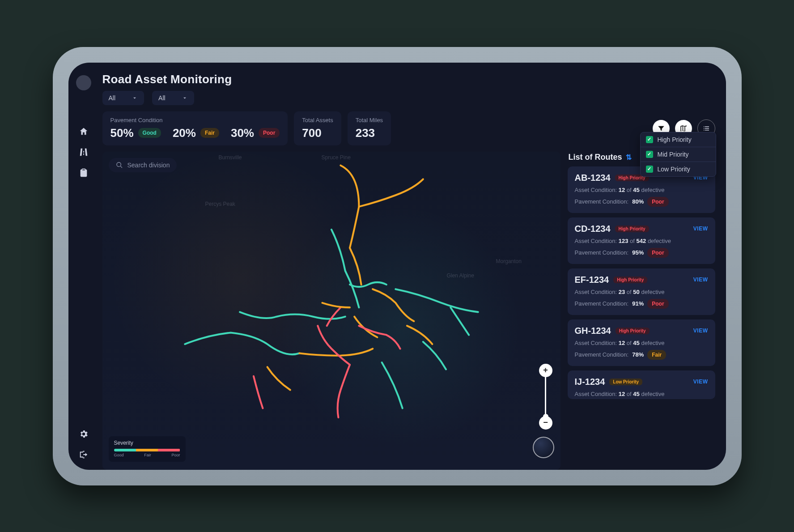  I want to click on route-id: IJ-1234, so click(590, 382).